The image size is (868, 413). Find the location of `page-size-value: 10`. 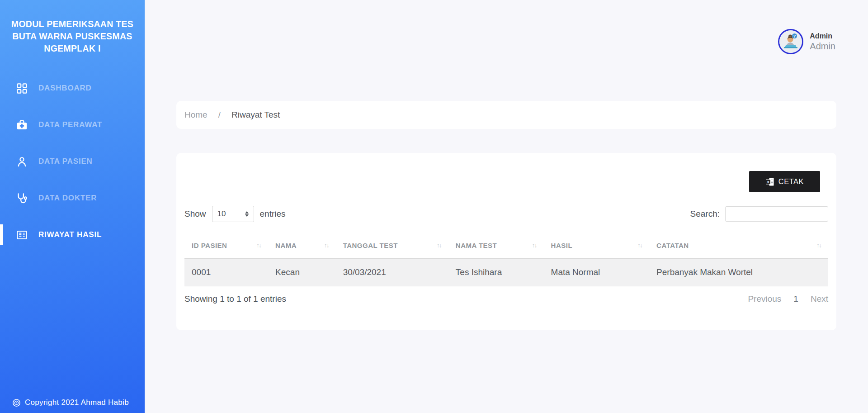

page-size-value: 10 is located at coordinates (222, 214).